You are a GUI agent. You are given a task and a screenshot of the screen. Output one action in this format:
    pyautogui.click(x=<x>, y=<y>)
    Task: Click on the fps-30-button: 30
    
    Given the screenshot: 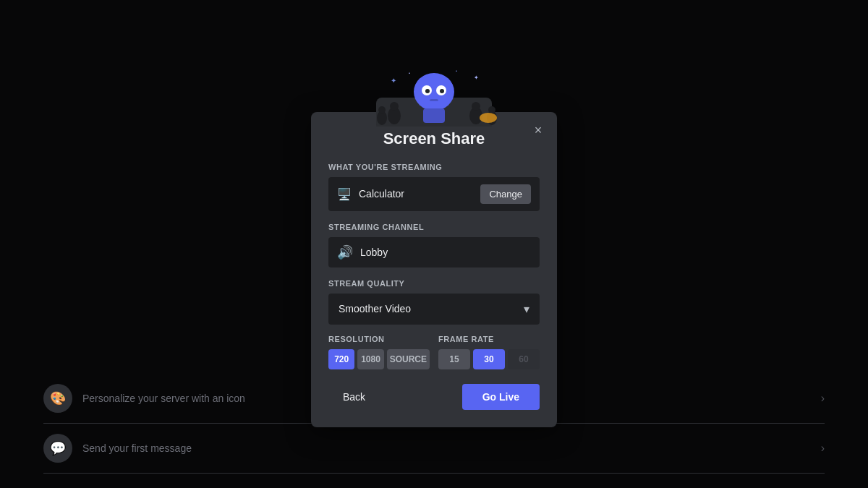 What is the action you would take?
    pyautogui.click(x=489, y=359)
    